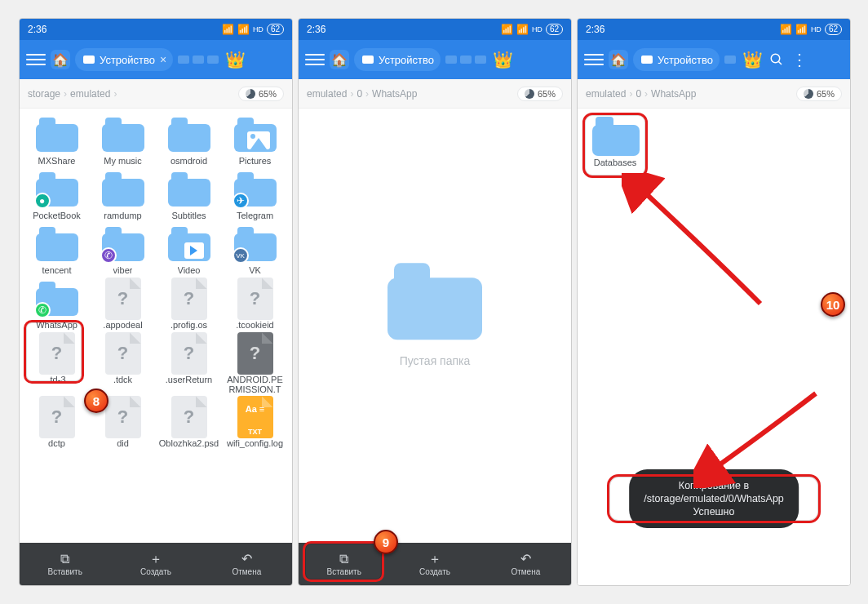 The image size is (868, 604). Describe the element at coordinates (57, 423) in the screenshot. I see `file-item: ?dctp` at that location.